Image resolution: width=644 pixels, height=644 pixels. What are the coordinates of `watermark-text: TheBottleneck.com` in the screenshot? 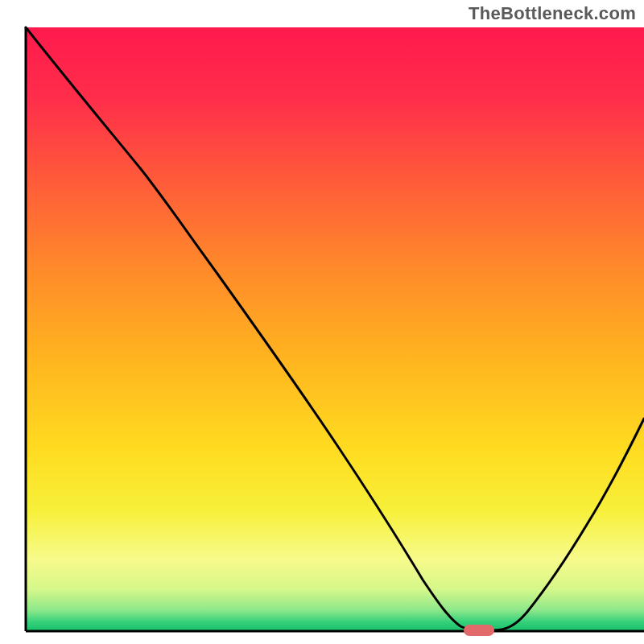 It's located at (552, 14).